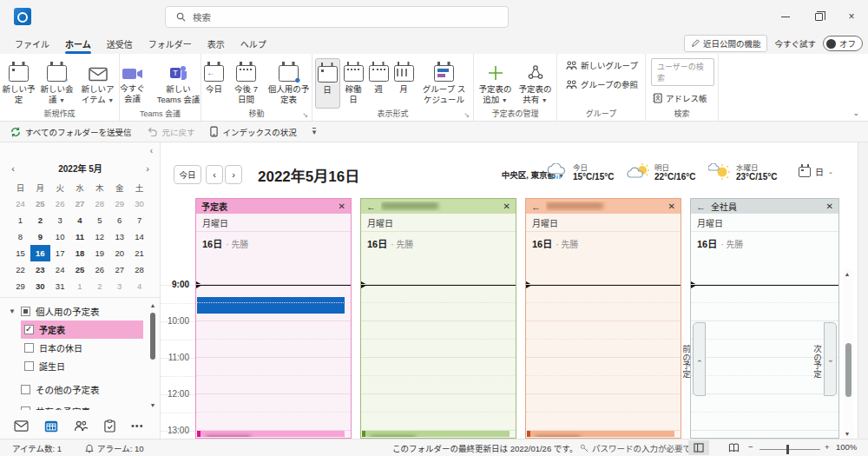  Describe the element at coordinates (21, 254) in the screenshot. I see `mini-calendar-day: 15` at that location.